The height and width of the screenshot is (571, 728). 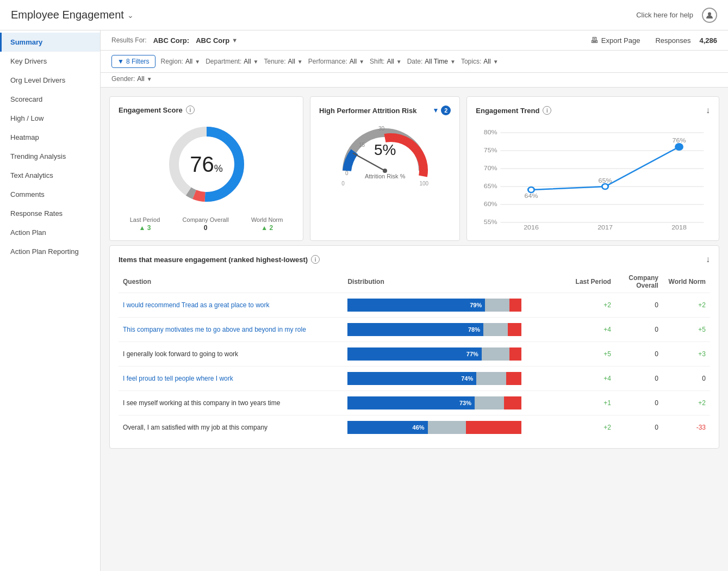 What do you see at coordinates (50, 213) in the screenshot?
I see `sidebar-item-response-rates: Response Rates` at bounding box center [50, 213].